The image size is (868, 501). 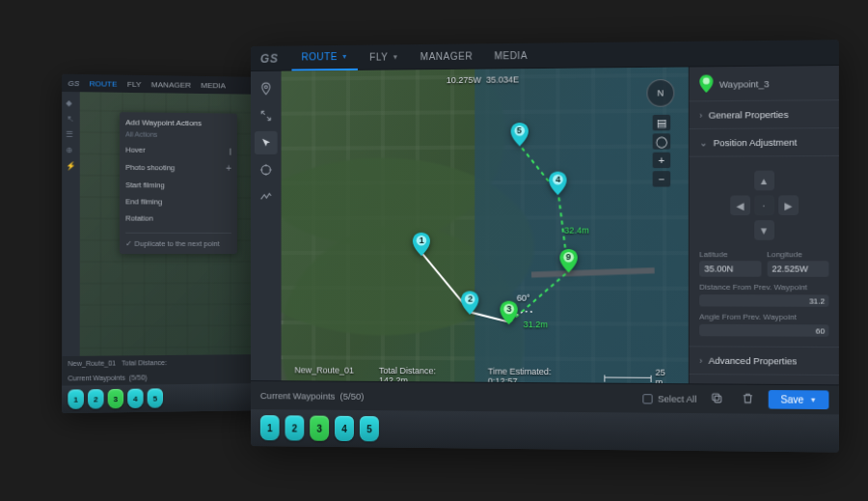 What do you see at coordinates (718, 400) in the screenshot?
I see `copy-button` at bounding box center [718, 400].